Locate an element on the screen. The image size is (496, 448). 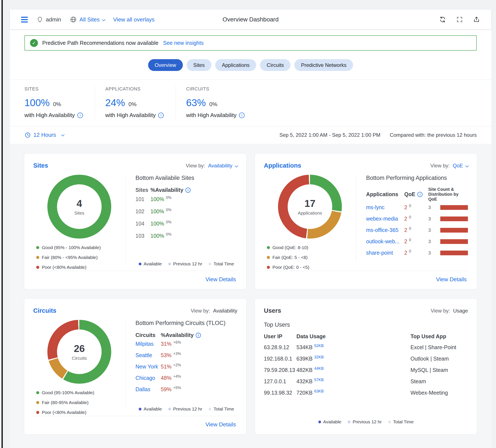
data-usage: 432KB is located at coordinates (305, 381).